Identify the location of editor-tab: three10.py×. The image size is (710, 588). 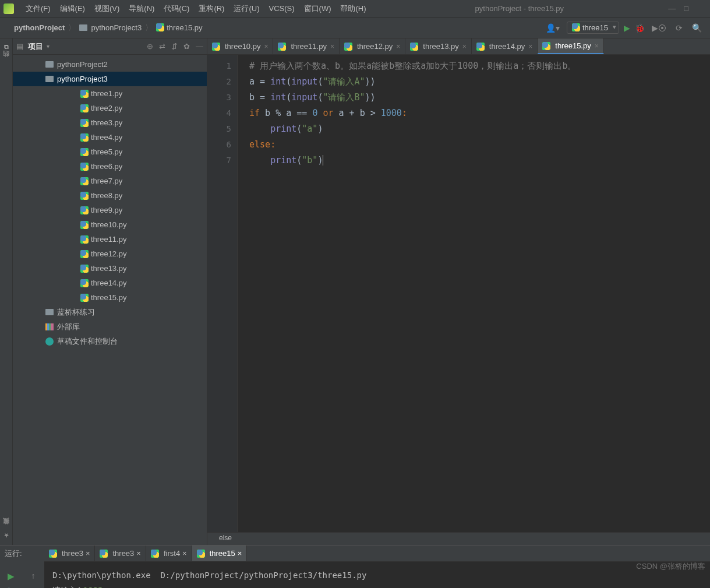
(240, 47).